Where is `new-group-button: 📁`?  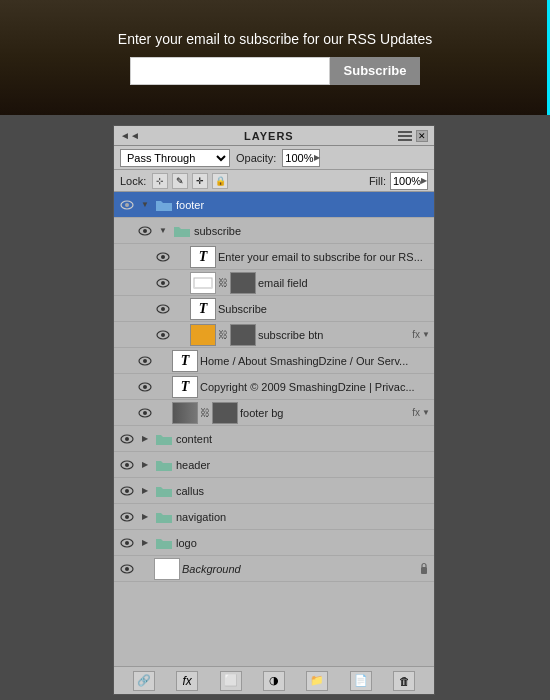 new-group-button: 📁 is located at coordinates (317, 681).